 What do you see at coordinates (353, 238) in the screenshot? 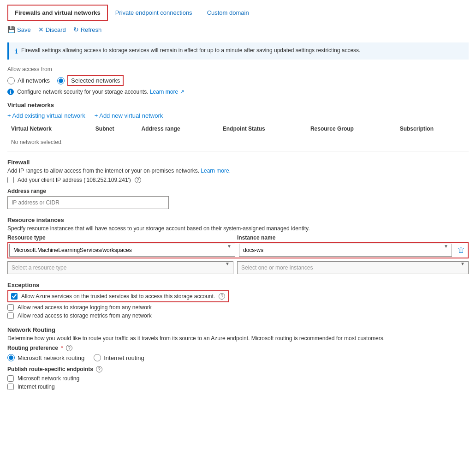
I see `instance-name-header: Instance name` at bounding box center [353, 238].